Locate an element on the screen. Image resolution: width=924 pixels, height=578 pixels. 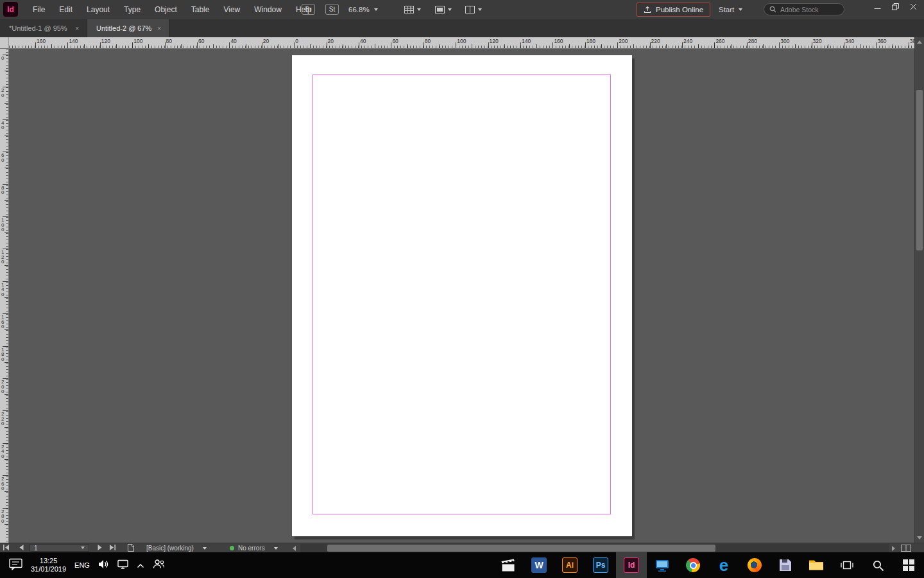
menu-file: File is located at coordinates (38, 10).